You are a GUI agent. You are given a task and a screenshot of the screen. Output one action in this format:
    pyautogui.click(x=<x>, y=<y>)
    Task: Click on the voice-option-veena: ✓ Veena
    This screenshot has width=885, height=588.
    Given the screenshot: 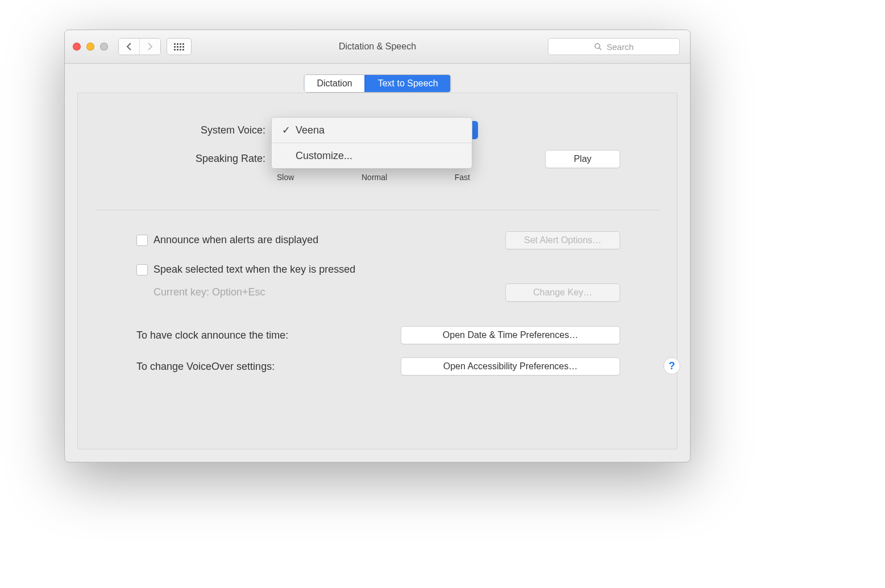 What is the action you would take?
    pyautogui.click(x=372, y=130)
    